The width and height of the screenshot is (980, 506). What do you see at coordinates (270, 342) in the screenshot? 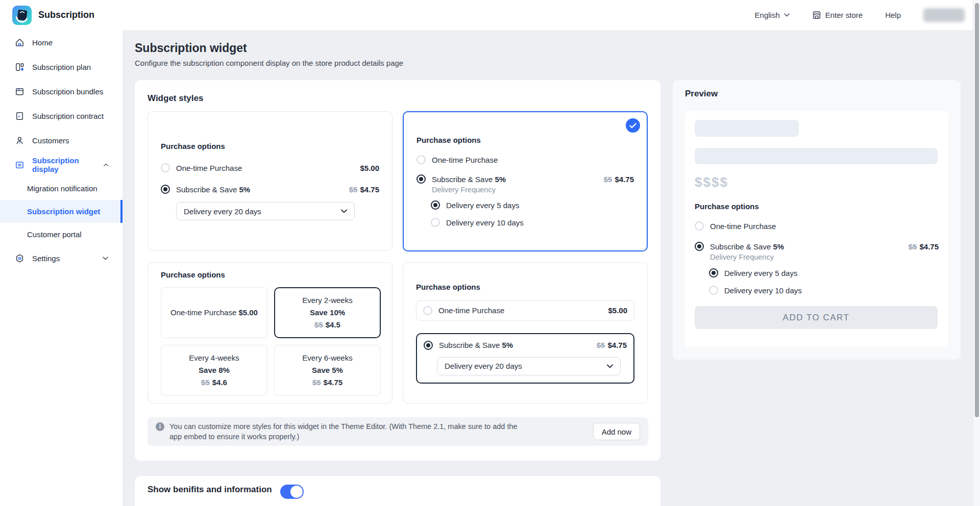
I see `plan-grid: One-time Purchase $5.00 Every 2-weeks Sa…` at bounding box center [270, 342].